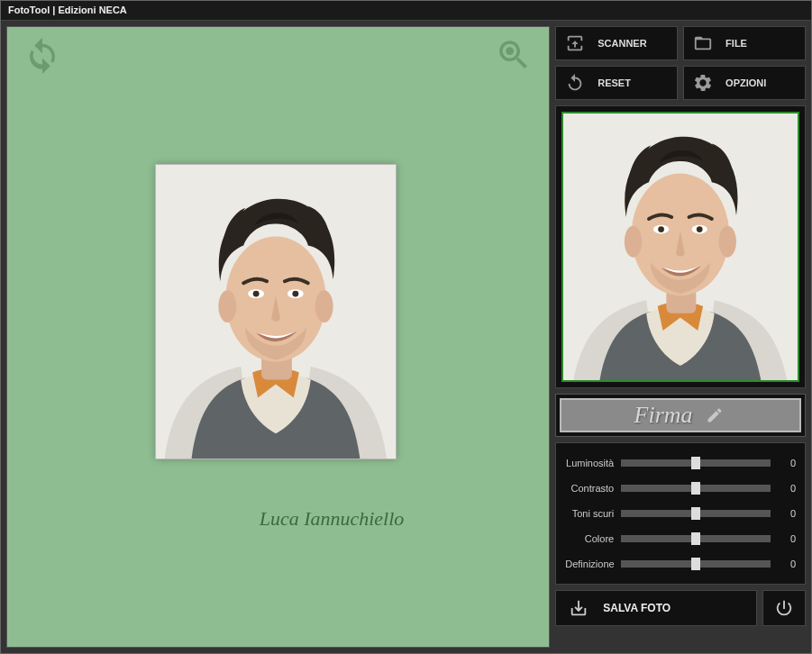 The image size is (812, 654). What do you see at coordinates (746, 83) in the screenshot?
I see `options-label: OPZIONI` at bounding box center [746, 83].